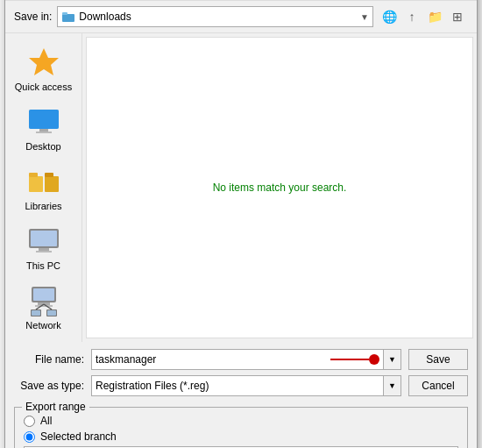 This screenshot has height=448, width=482. I want to click on quick-access-icon, so click(44, 62).